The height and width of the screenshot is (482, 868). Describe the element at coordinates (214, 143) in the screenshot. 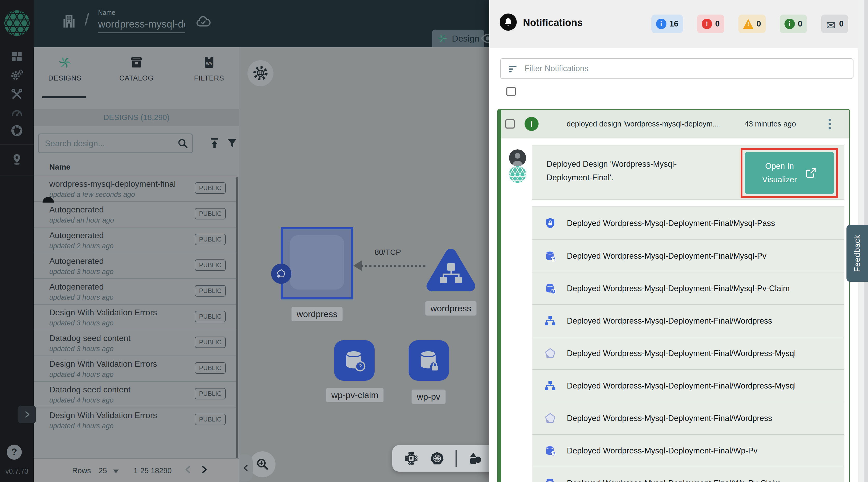

I see `import-publish-icon` at that location.